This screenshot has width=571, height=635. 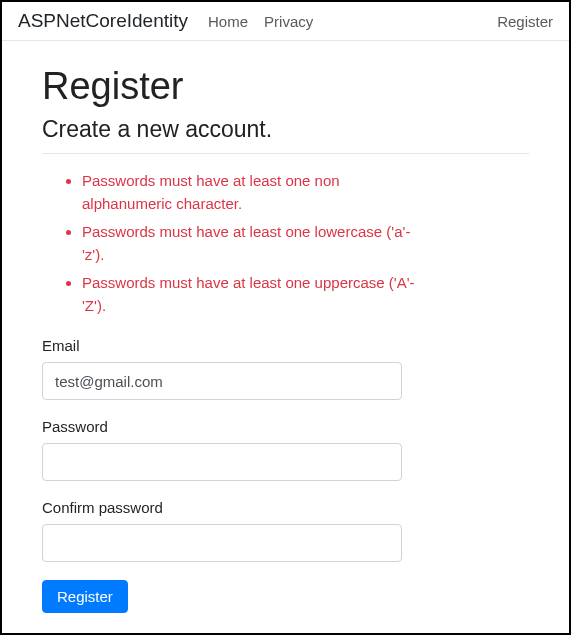 I want to click on form-group-confirm-password: Confirm password, so click(x=222, y=530).